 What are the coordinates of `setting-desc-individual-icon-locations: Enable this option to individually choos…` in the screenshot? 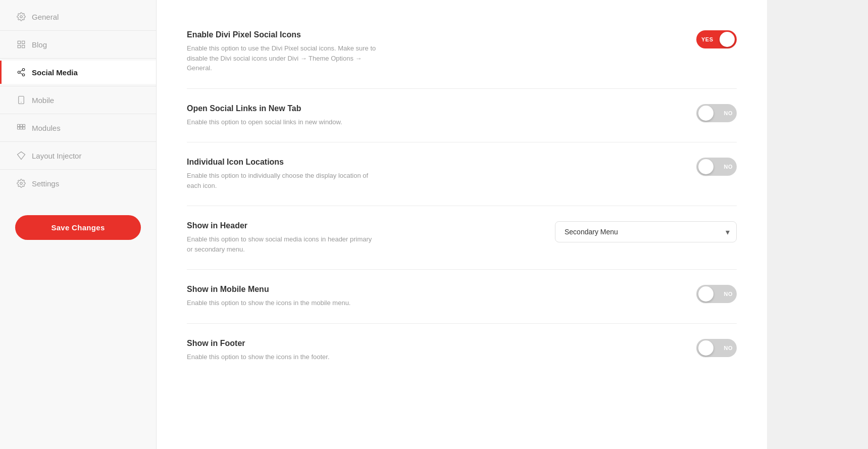 It's located at (283, 181).